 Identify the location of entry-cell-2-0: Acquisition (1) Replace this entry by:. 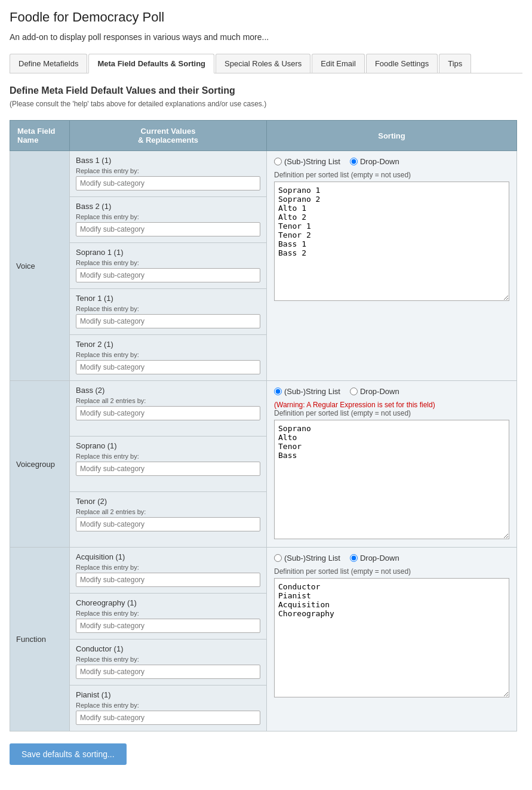
(168, 571).